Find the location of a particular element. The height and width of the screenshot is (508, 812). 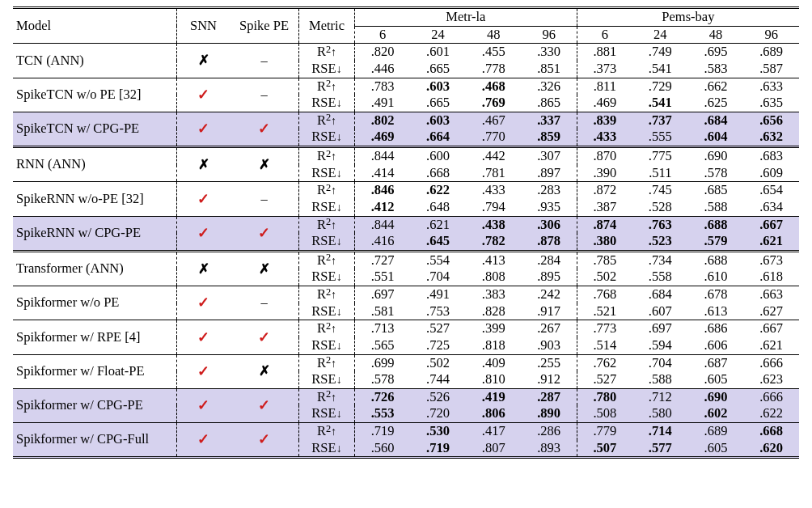

value-cell: .781 is located at coordinates (493, 173).